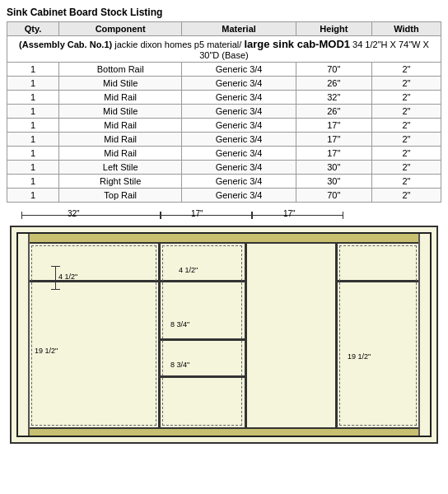 The height and width of the screenshot is (494, 448). I want to click on table-row: 1Top RailGeneric 3/470"2", so click(224, 196).